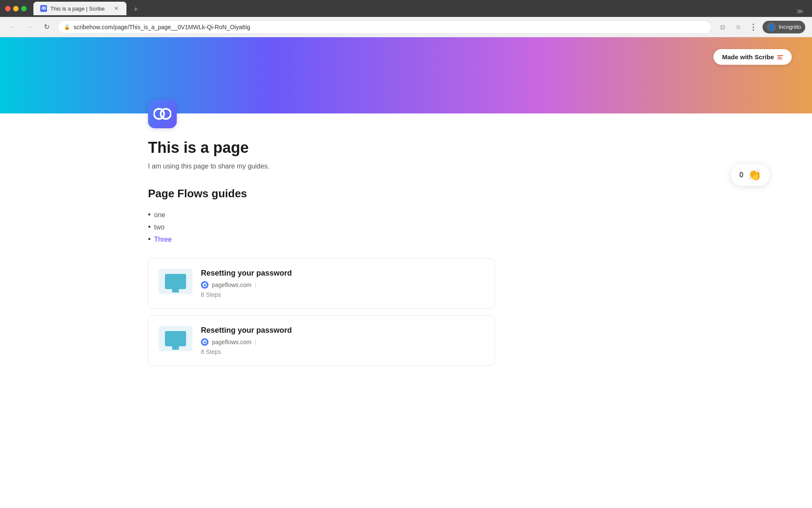 Image resolution: width=812 pixels, height=508 pixels. What do you see at coordinates (754, 175) in the screenshot?
I see `clap-emoji-icon: 👏` at bounding box center [754, 175].